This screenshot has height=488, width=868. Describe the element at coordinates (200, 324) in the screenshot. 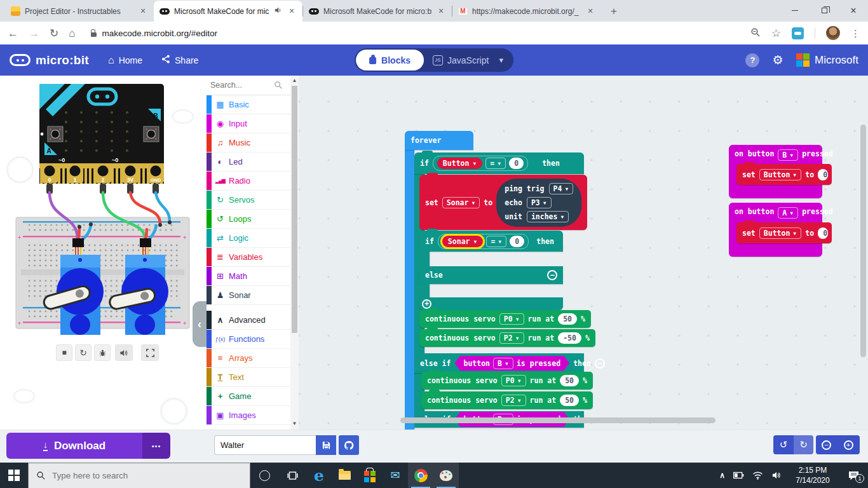

I see `simulator-collapse-button: ‹` at that location.